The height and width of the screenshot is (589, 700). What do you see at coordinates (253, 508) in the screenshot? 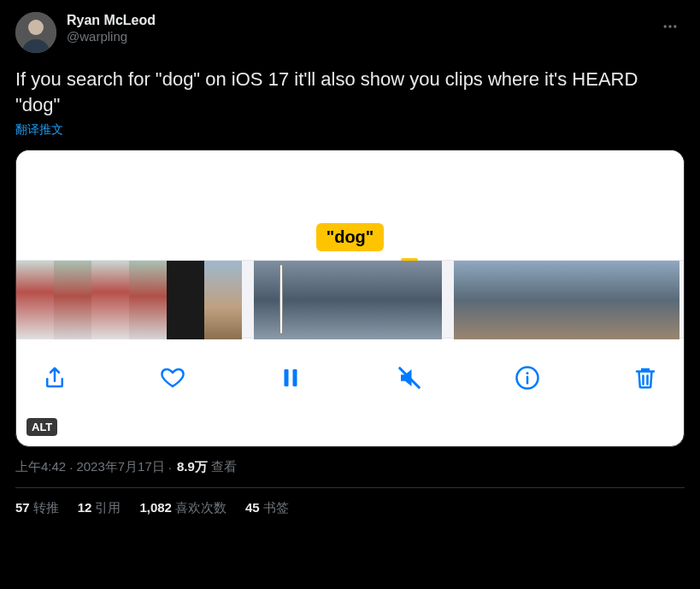
I see `bookmarks-count: 45` at bounding box center [253, 508].